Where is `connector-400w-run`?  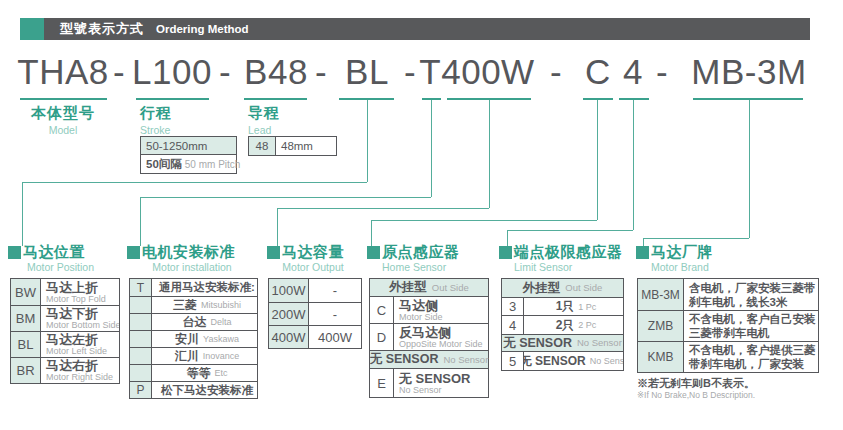 connector-400w-run is located at coordinates (383, 208).